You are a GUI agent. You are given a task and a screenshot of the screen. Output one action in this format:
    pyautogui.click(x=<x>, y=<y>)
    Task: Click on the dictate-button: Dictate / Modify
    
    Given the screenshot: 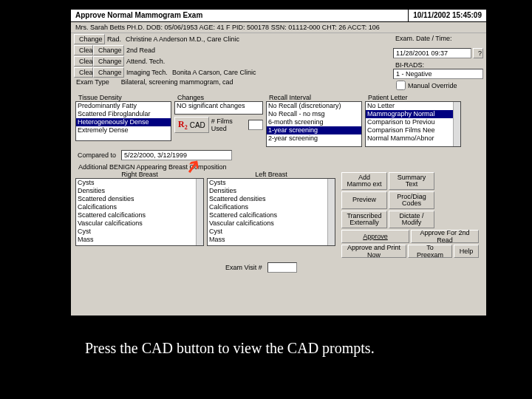 What is the action you would take?
    pyautogui.click(x=412, y=219)
    